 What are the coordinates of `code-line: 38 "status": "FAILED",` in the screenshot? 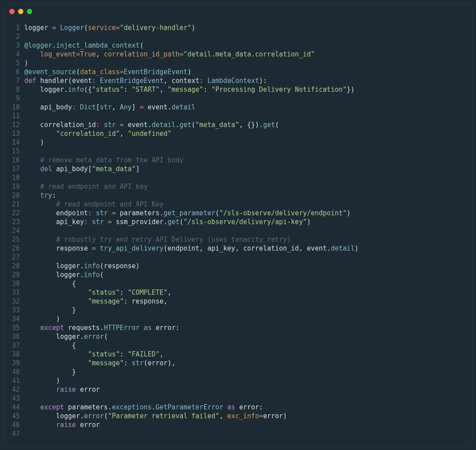 It's located at (238, 354).